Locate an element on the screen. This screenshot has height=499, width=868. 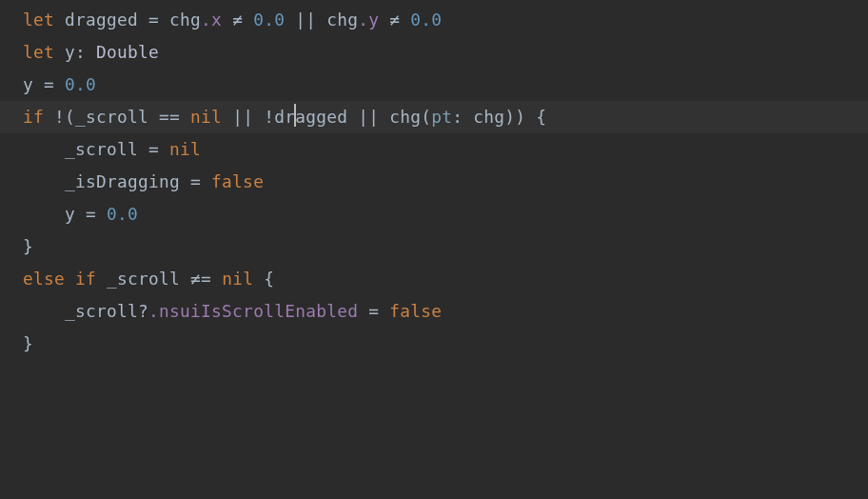
code-line: _scroll = nil is located at coordinates (445, 150).